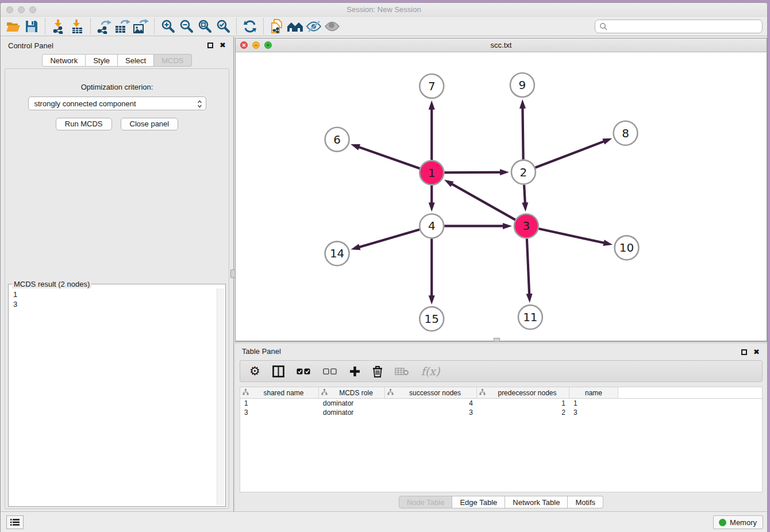 The image size is (770, 532). I want to click on deselect-all-icon, so click(330, 371).